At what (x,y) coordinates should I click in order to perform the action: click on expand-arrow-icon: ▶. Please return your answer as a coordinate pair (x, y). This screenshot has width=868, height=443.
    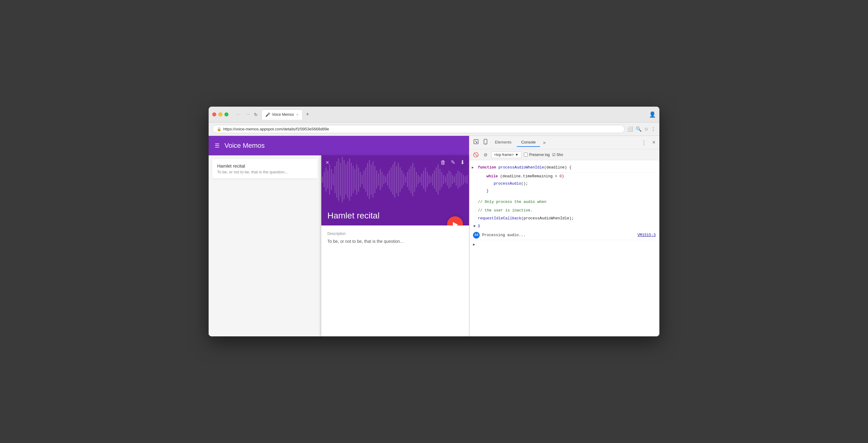
    Looking at the image, I should click on (473, 168).